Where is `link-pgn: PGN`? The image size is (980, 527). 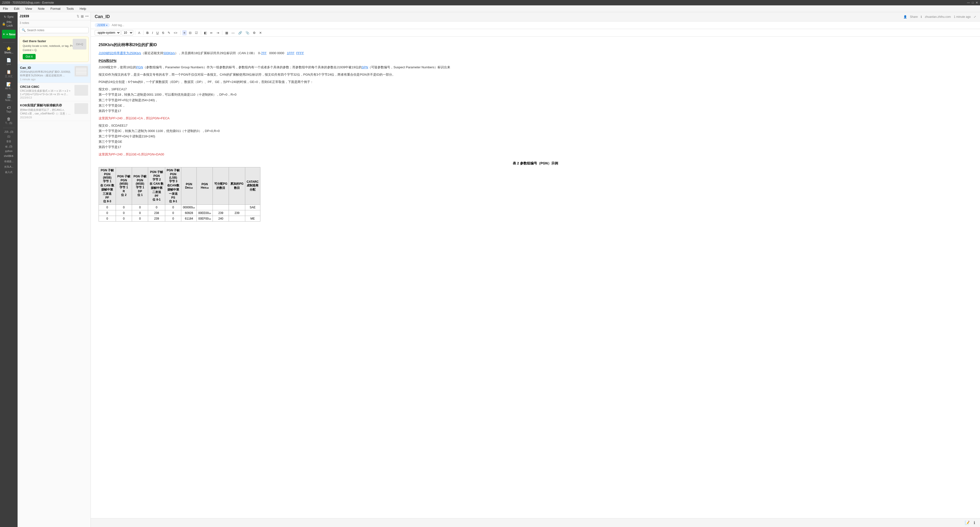
link-pgn: PGN is located at coordinates (140, 67).